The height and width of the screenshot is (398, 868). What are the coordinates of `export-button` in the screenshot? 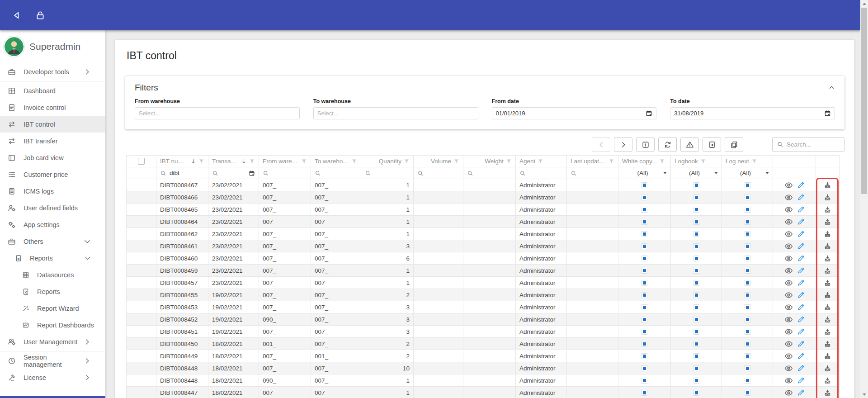 It's located at (712, 145).